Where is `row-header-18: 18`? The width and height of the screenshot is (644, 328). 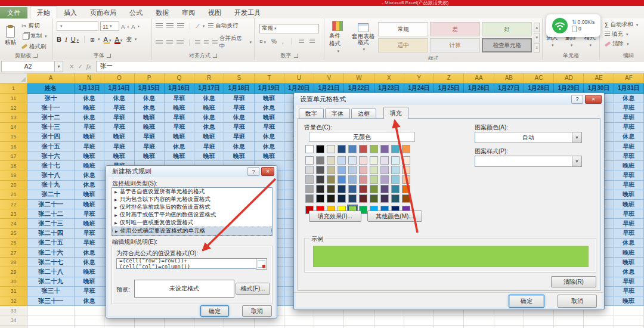 row-header-18: 18 is located at coordinates (14, 166).